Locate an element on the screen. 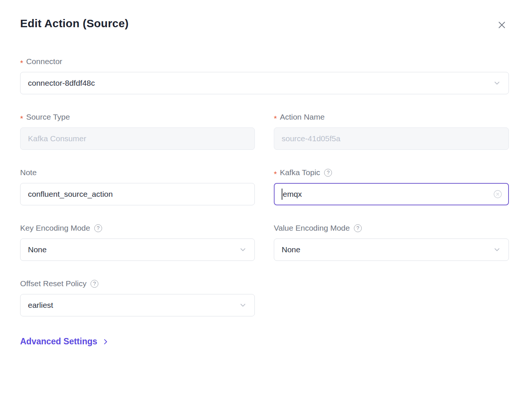  field-key-encoding-mode: Key Encoding Mode ? None is located at coordinates (137, 242).